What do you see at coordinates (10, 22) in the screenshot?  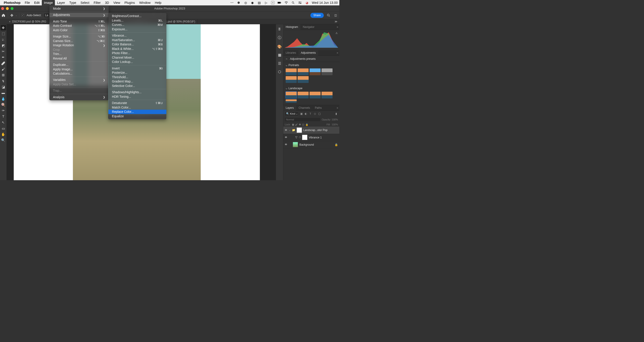 I see `tab-close-icon: ×` at bounding box center [10, 22].